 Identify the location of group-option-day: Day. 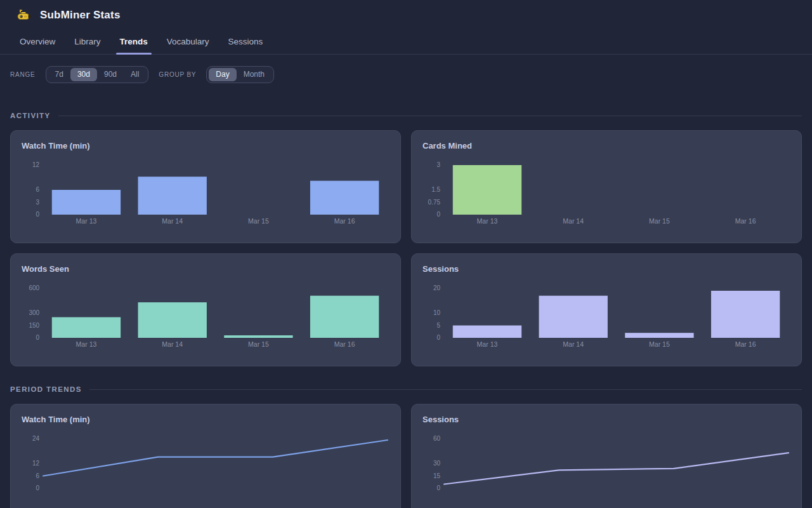
(222, 75).